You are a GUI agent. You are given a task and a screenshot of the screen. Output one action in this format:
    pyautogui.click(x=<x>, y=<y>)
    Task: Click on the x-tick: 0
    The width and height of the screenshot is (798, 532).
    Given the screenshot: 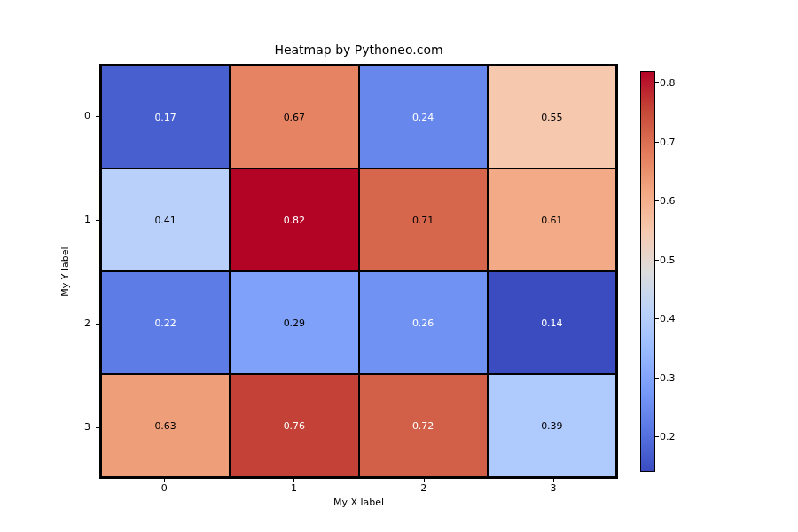 What is the action you would take?
    pyautogui.click(x=164, y=488)
    